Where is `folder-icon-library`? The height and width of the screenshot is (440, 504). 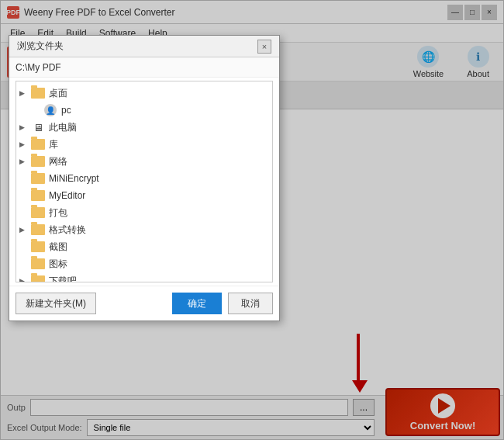
folder-icon-library is located at coordinates (38, 144).